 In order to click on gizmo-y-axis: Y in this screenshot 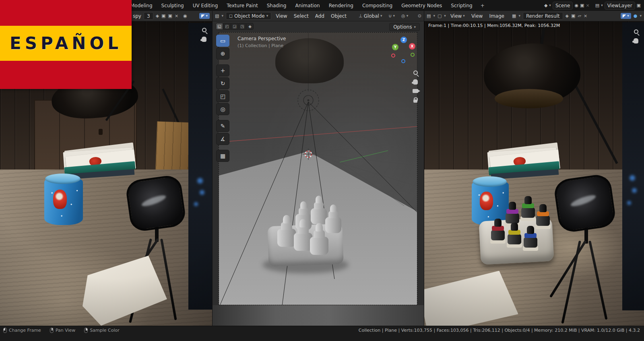, I will do `click(395, 47)`.